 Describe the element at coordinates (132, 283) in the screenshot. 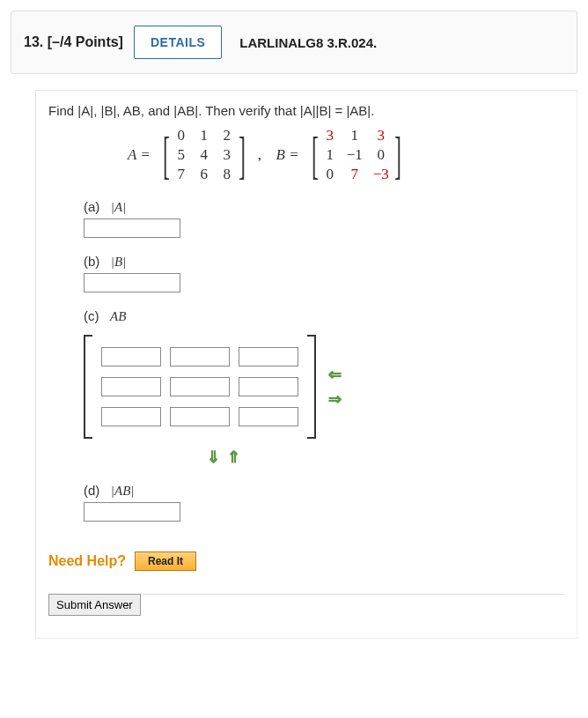

I see `answer-input-b` at that location.